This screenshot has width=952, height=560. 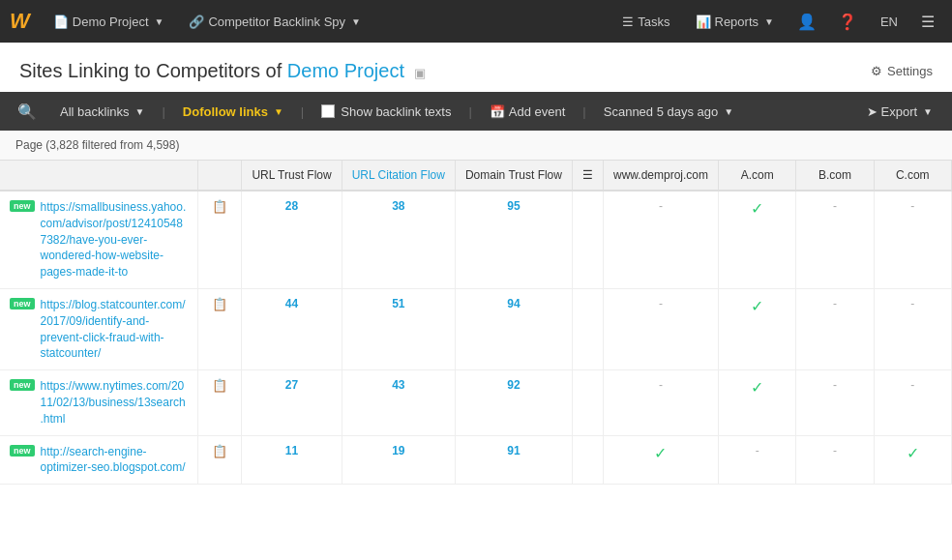 I want to click on table-row: new https://www.nytimes.com/2011/02/13/b…, so click(x=476, y=402).